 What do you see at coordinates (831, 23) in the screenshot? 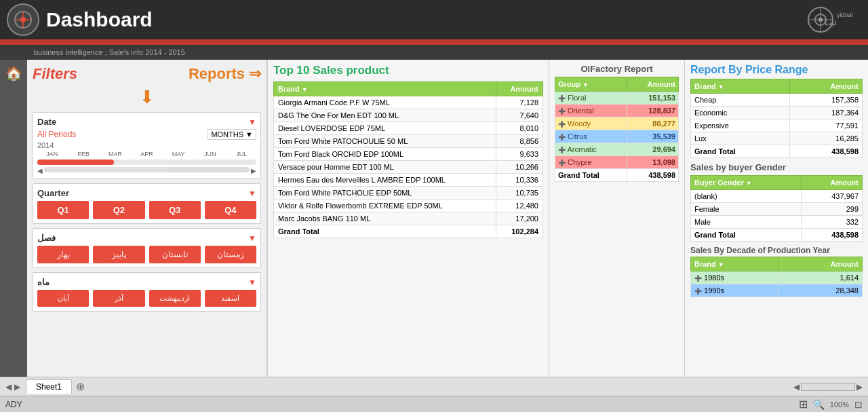
I see `svg-text: لودیا` at bounding box center [831, 23].